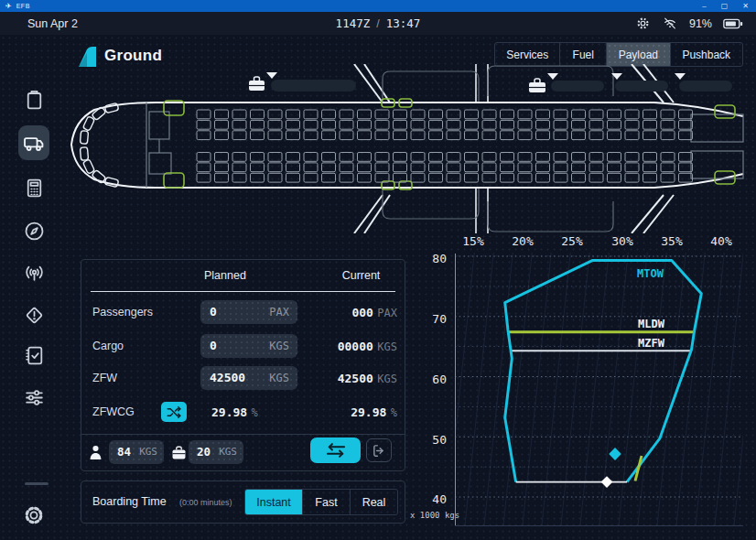 The height and width of the screenshot is (540, 756). Describe the element at coordinates (428, 379) in the screenshot. I see `y-tick: 60` at that location.